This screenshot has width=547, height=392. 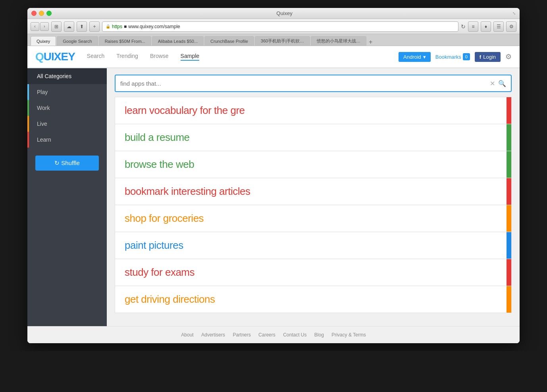 I want to click on tab-label: Quixey, so click(x=43, y=41).